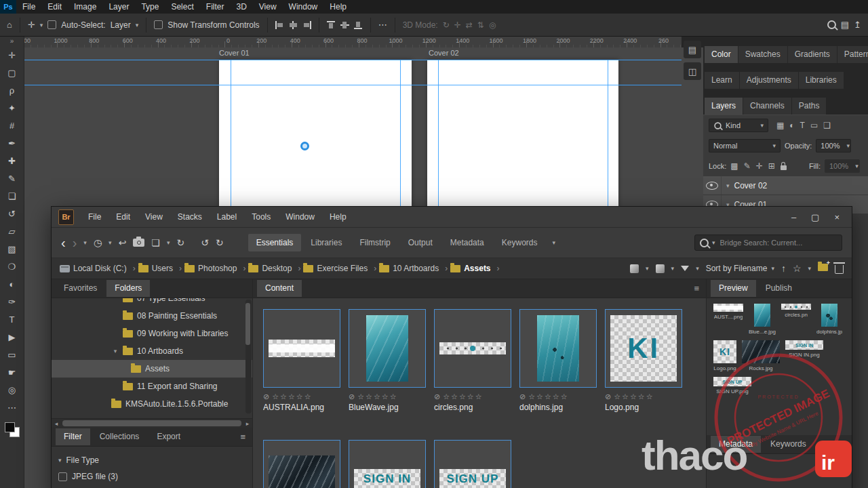  I want to click on tool-clone-stamp: ❏, so click(12, 196).